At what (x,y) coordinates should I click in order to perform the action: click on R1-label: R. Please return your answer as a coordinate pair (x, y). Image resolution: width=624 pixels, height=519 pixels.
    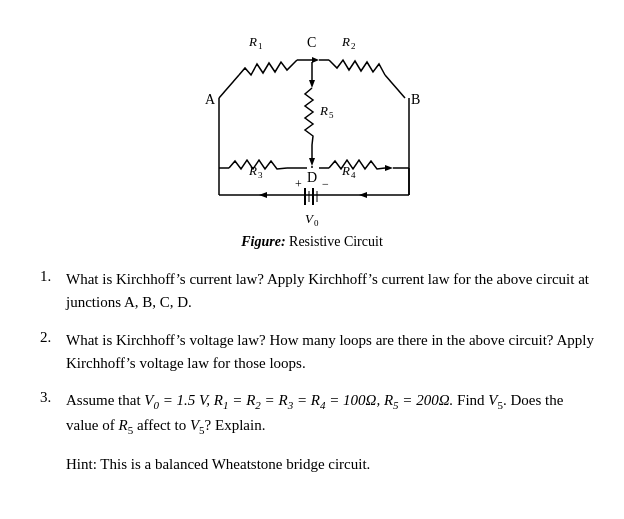
    Looking at the image, I should click on (252, 42).